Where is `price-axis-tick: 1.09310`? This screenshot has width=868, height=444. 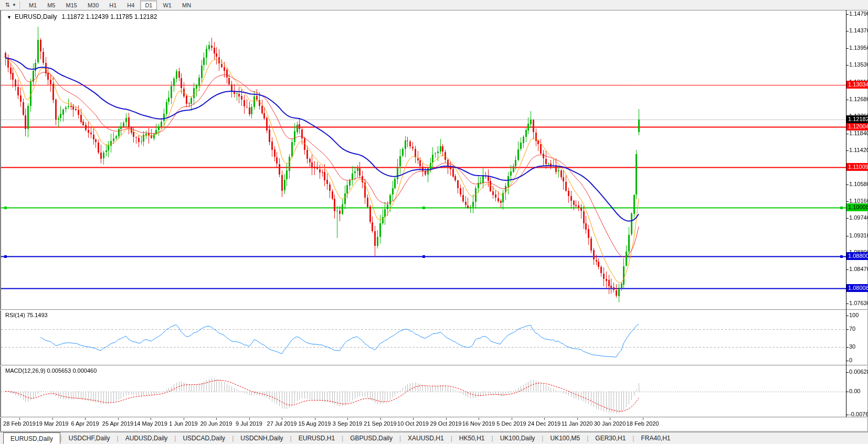
price-axis-tick: 1.09310 is located at coordinates (859, 236).